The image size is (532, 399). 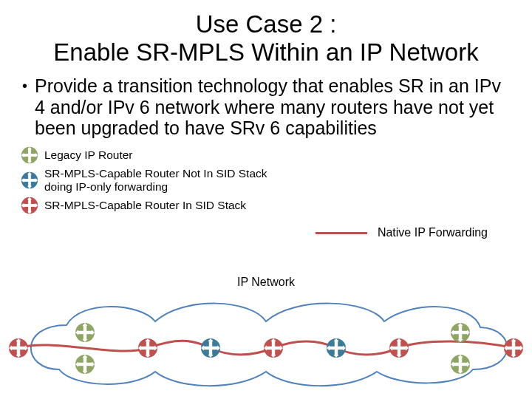 I want to click on bullet-text: Provide a transition technology that ena…, so click(x=273, y=107).